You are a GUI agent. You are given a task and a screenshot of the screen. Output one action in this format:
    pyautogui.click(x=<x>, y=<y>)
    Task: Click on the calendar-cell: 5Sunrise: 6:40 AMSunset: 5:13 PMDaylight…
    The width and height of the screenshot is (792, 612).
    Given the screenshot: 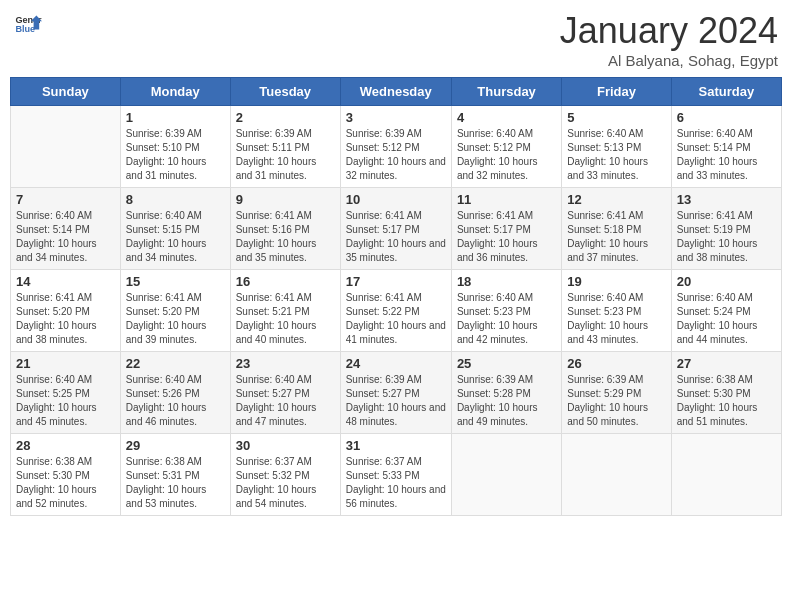 What is the action you would take?
    pyautogui.click(x=616, y=147)
    